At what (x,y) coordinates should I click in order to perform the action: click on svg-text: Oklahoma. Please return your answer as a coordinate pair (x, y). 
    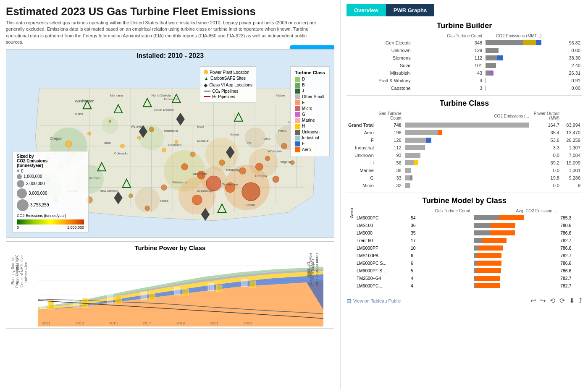
    Looking at the image, I should click on (180, 182).